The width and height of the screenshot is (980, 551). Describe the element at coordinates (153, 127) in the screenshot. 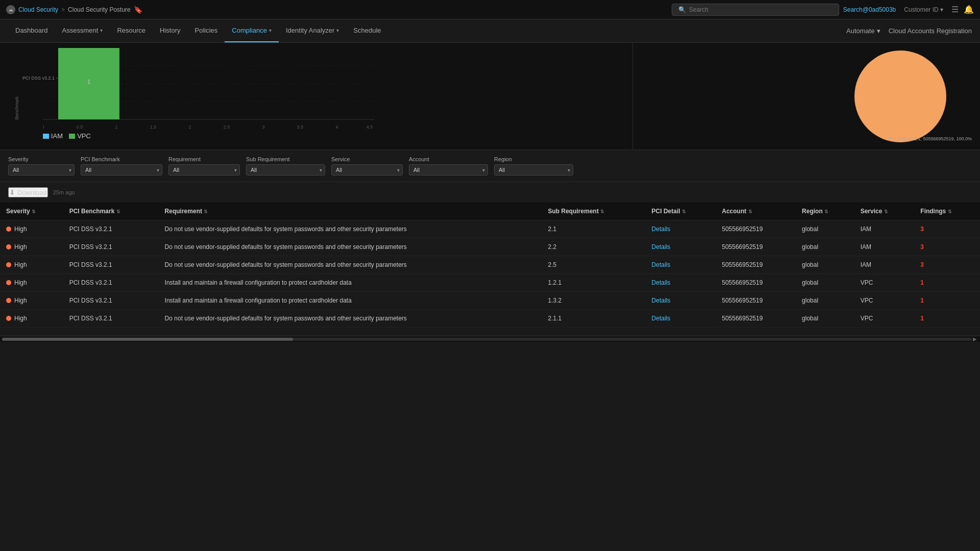

I see `svg-text: 1.5` at that location.